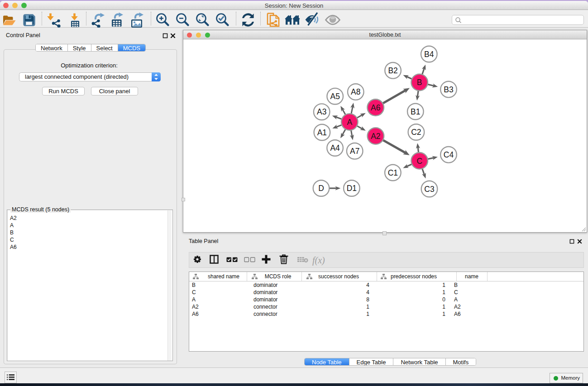 This screenshot has width=588, height=386. Describe the element at coordinates (356, 92) in the screenshot. I see `svg-text: A8` at that location.